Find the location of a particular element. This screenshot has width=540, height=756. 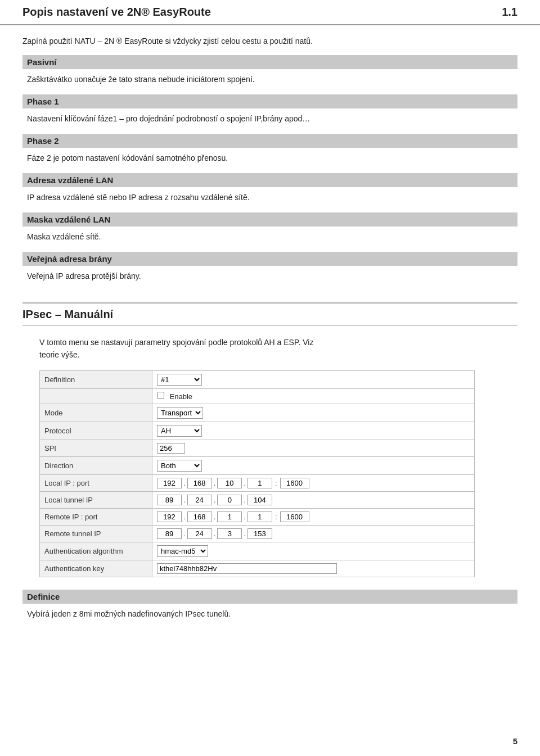

field-label-local-tunnel-ip: Local tunnel IP is located at coordinates (96, 500).